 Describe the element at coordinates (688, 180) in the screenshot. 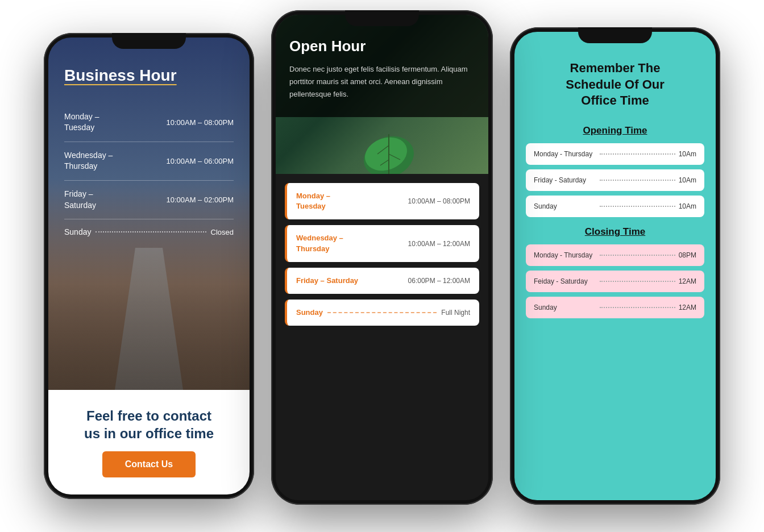

I see `p3-open-time-2: 10Am` at that location.